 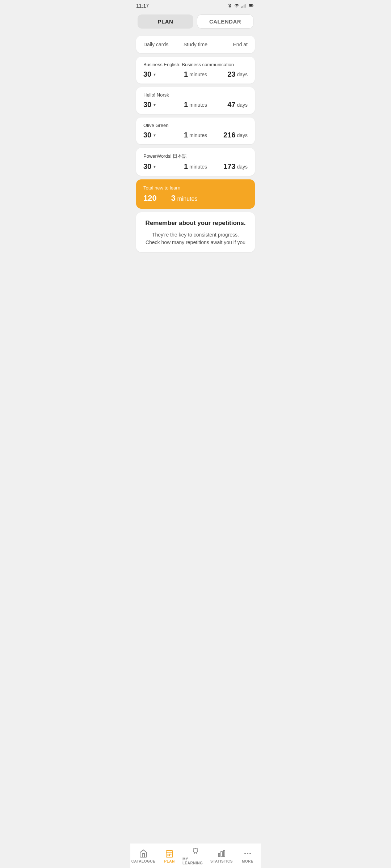 I want to click on battery-icon, so click(x=251, y=6).